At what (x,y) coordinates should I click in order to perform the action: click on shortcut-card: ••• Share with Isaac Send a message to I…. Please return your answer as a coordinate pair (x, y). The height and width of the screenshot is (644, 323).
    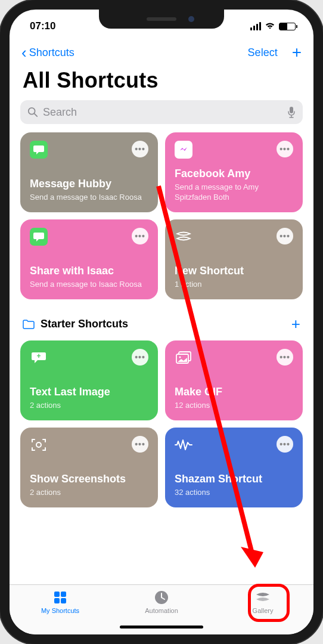
    Looking at the image, I should click on (89, 259).